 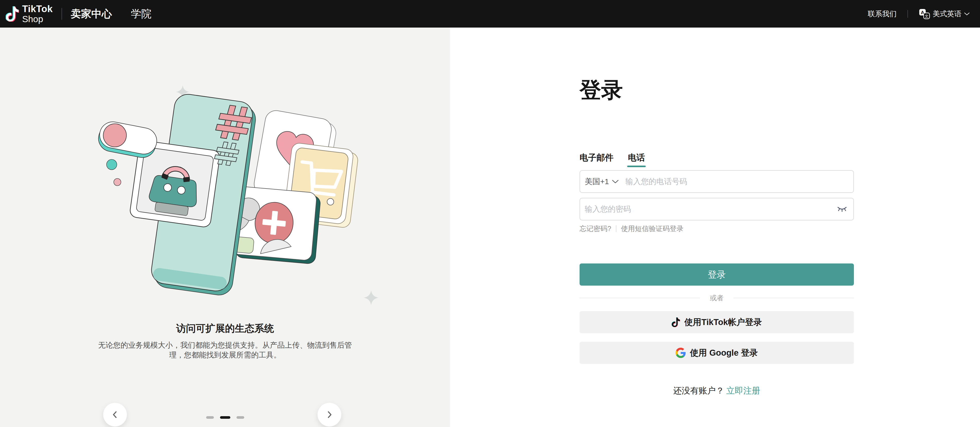 What do you see at coordinates (717, 322) in the screenshot?
I see `tiktok-login-button: 使用TikTok帐户登录` at bounding box center [717, 322].